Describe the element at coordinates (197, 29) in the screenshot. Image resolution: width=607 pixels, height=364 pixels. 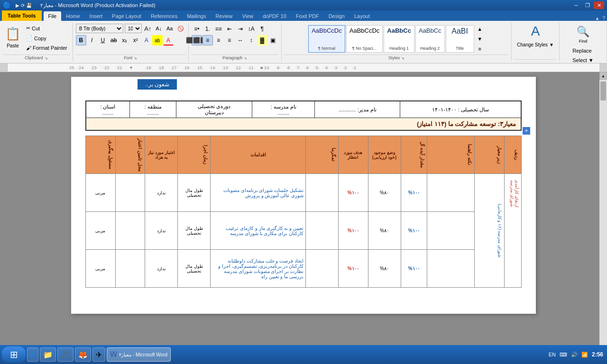
I see `bullets-btn: ≡•` at that location.